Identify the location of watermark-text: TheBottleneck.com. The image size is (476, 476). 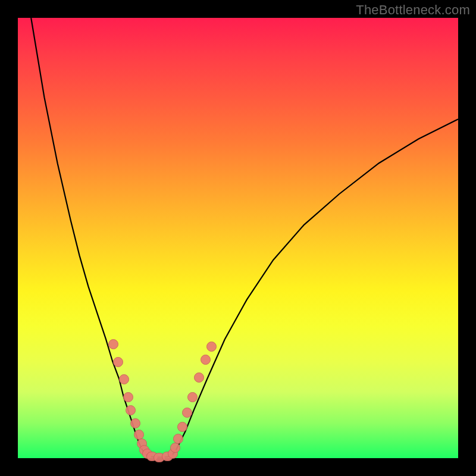
(413, 10).